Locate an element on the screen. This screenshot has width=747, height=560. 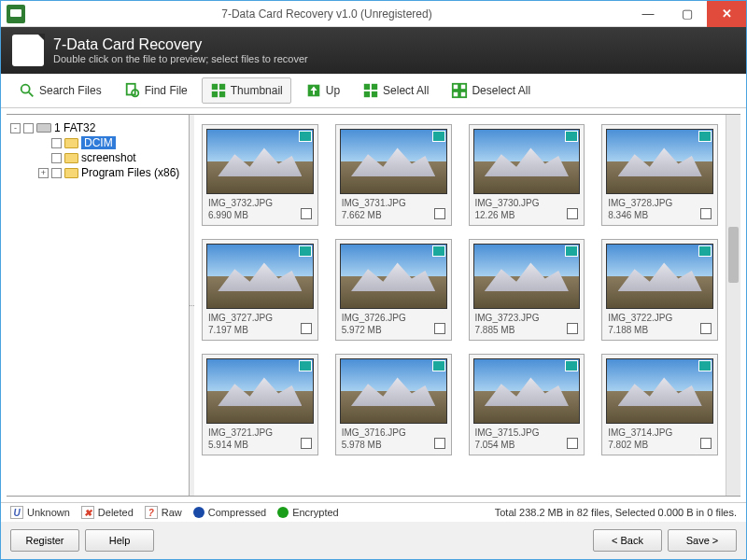
minimize-button: — is located at coordinates (648, 14).